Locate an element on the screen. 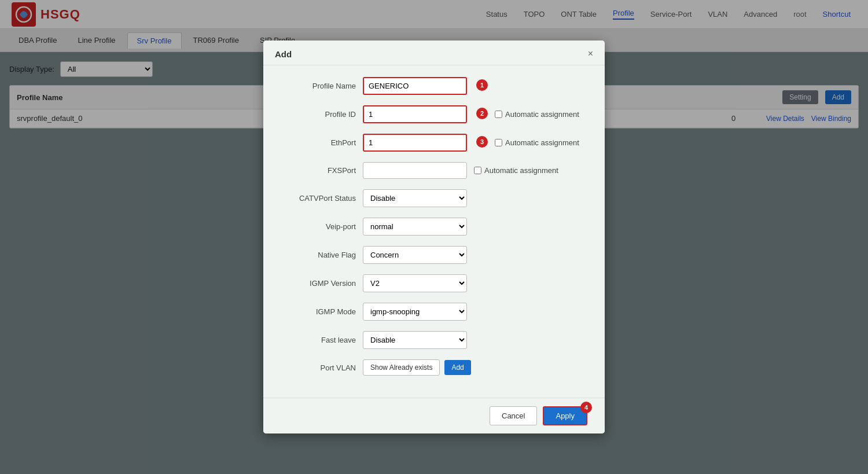  ethport-label: EthPort is located at coordinates (318, 142).